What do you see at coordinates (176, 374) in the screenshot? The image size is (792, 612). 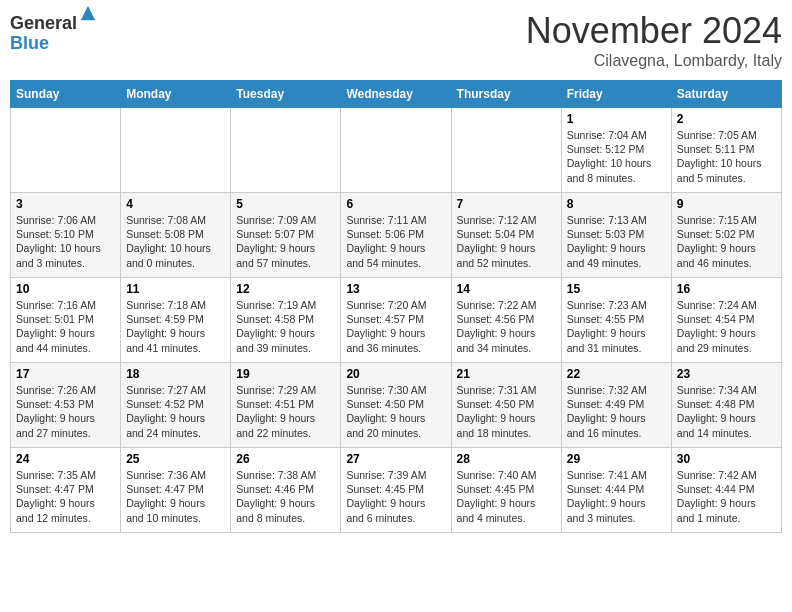 I see `day-number: 18` at bounding box center [176, 374].